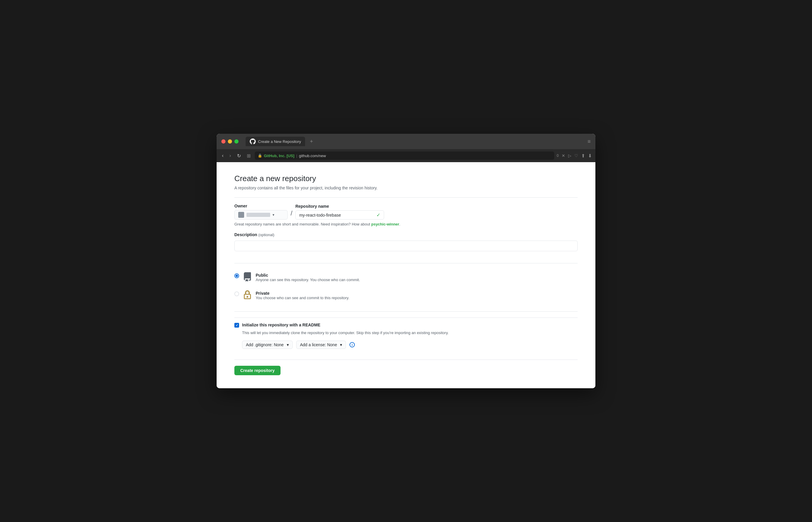 The width and height of the screenshot is (812, 522). I want to click on private-label: Private, so click(302, 293).